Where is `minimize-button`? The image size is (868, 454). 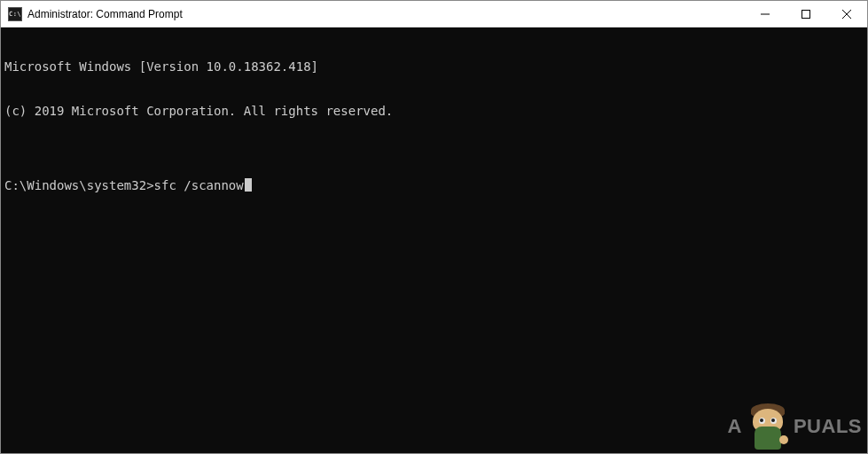
minimize-button is located at coordinates (765, 14).